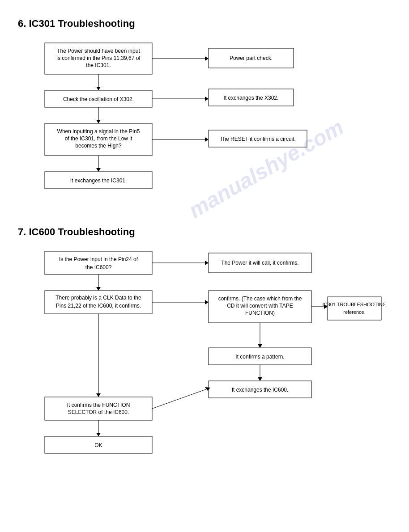 This screenshot has width=409, height=532. What do you see at coordinates (260, 306) in the screenshot?
I see `svg-text: CD it will convert with TAPE` at bounding box center [260, 306].